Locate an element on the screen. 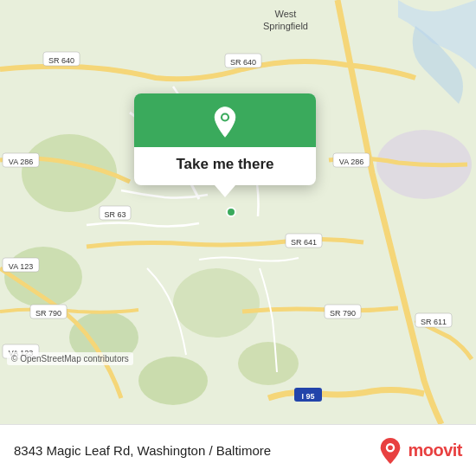 The height and width of the screenshot is (476, 476). svg-text: Springfield is located at coordinates (286, 26).